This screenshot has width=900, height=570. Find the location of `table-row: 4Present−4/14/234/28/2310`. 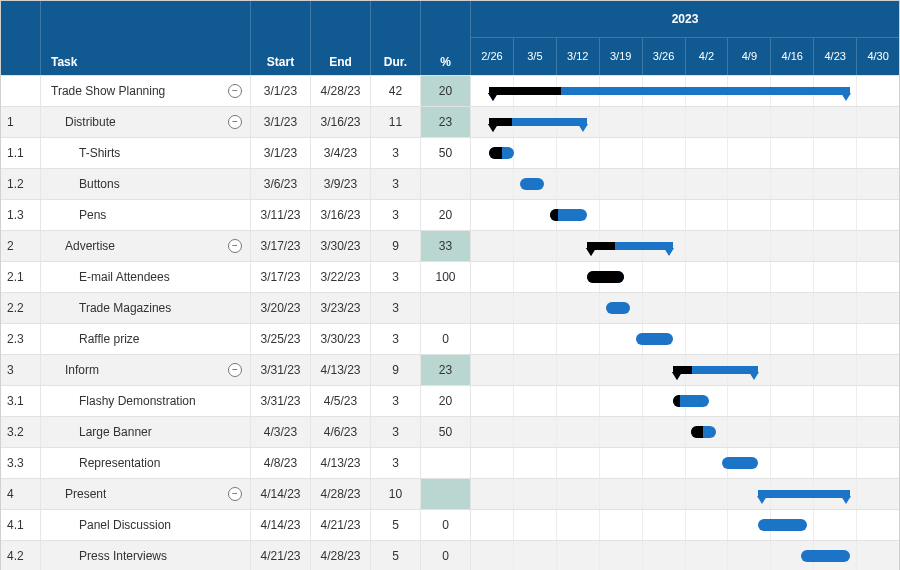

table-row: 4Present−4/14/234/28/2310 is located at coordinates (450, 494).